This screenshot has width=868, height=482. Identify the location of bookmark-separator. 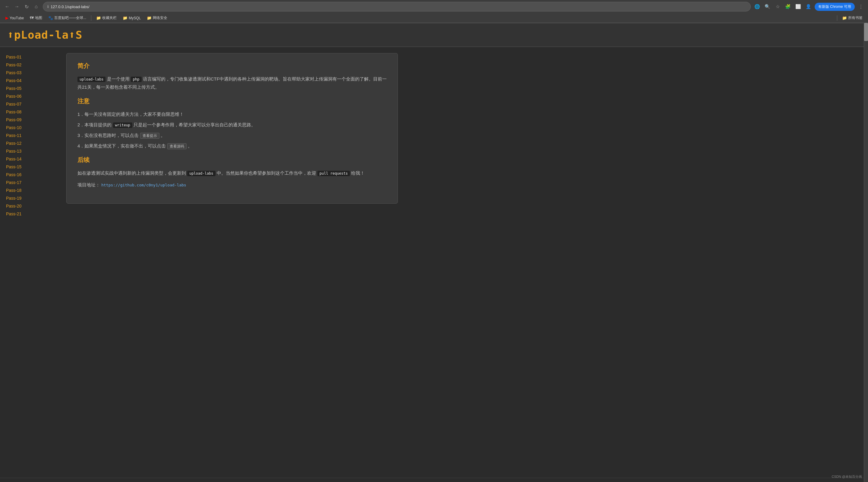
(91, 18).